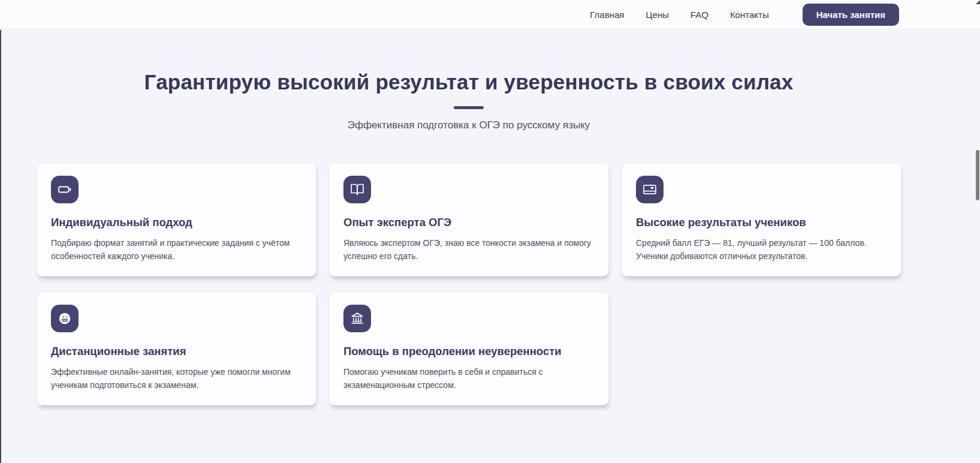  I want to click on start-lessons-button: Начать занятия, so click(851, 14).